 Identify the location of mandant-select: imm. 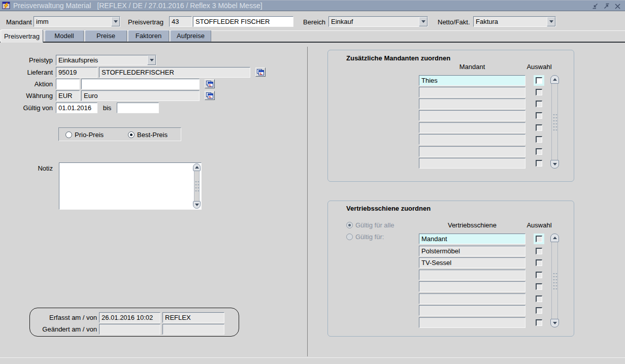
(77, 21).